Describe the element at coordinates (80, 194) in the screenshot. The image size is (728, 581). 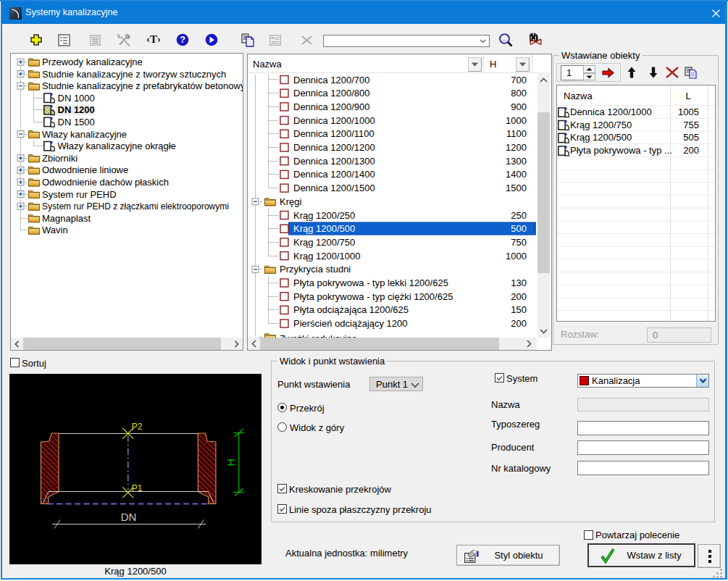
I see `svg-text: System rur PEHD` at that location.